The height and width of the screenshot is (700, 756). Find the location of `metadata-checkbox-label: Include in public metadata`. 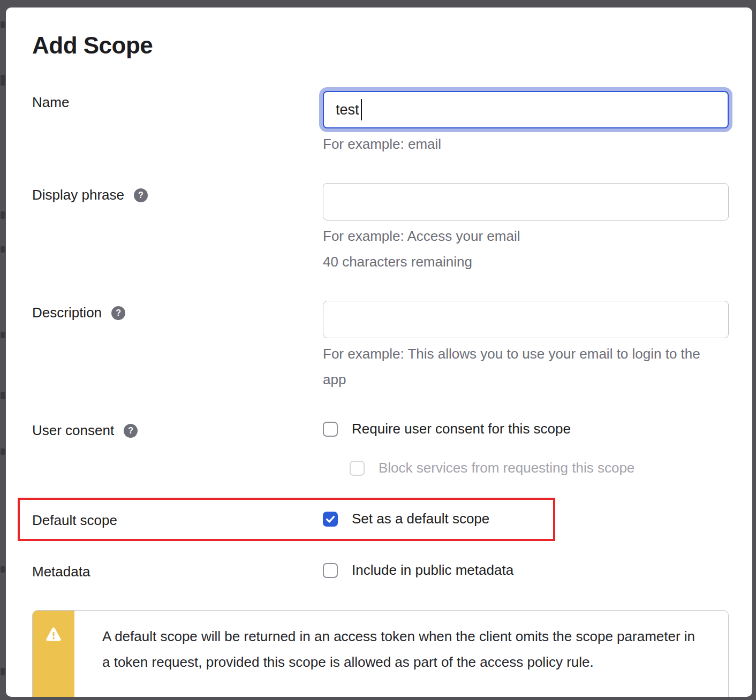

metadata-checkbox-label: Include in public metadata is located at coordinates (433, 570).